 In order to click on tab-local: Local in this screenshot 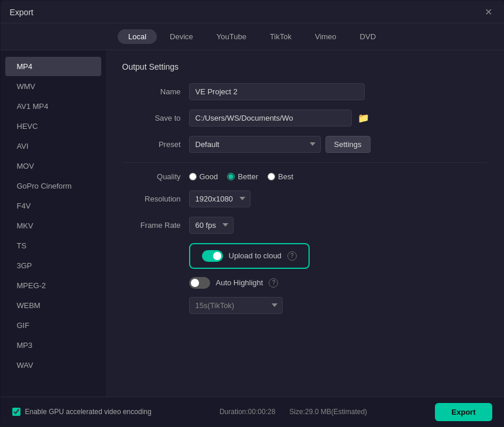, I will do `click(137, 36)`.